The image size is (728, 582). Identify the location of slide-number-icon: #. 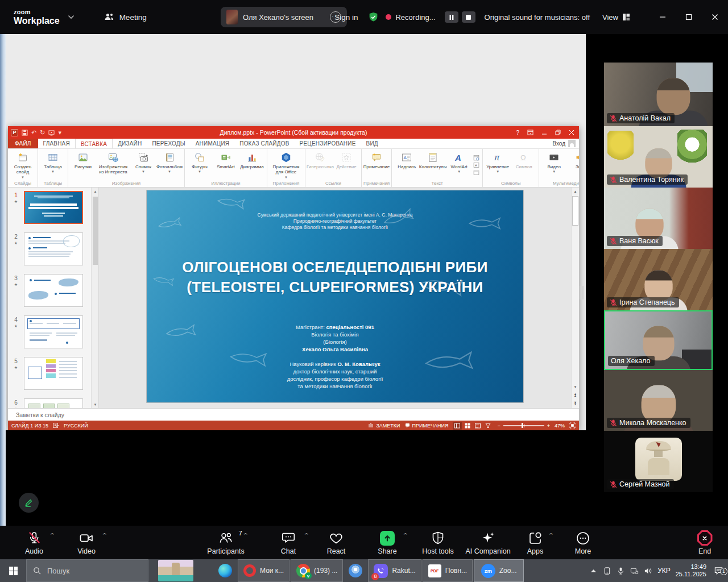
(477, 165).